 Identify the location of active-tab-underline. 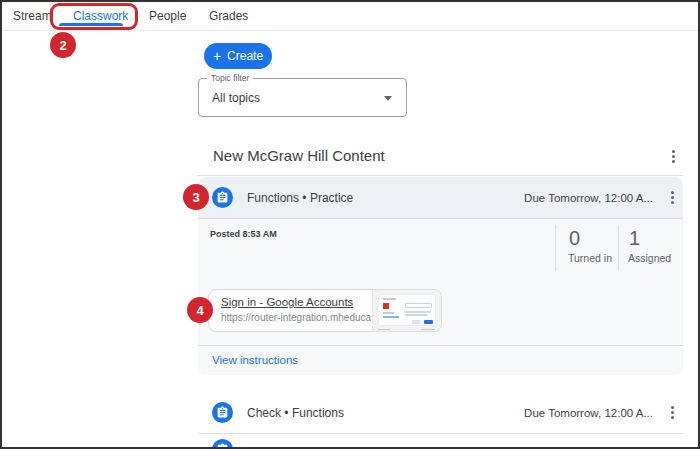
(91, 24).